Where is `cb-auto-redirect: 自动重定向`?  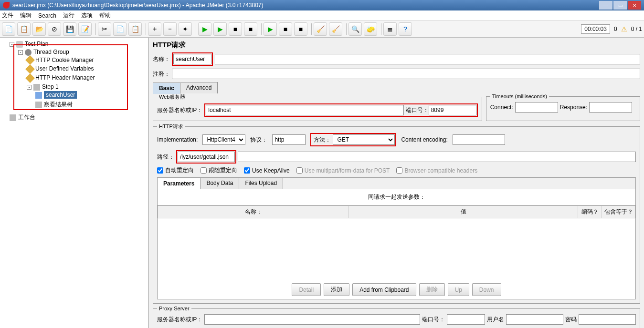 cb-auto-redirect: 自动重定向 is located at coordinates (176, 171).